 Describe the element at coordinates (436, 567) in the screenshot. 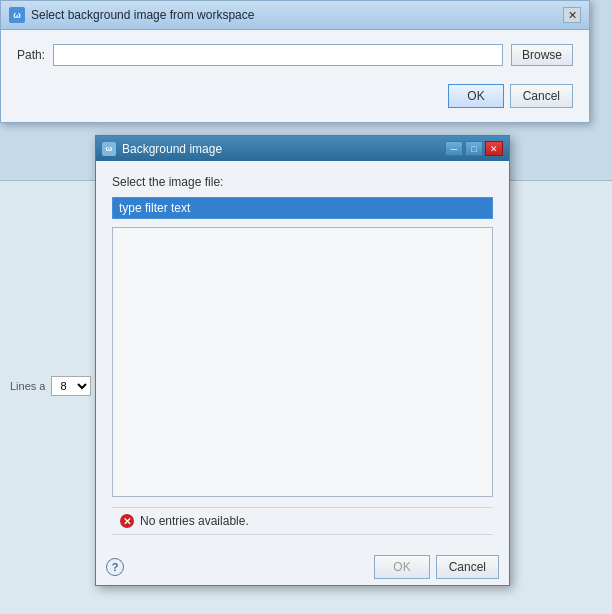

I see `dialog2-footer-buttons: OK Cancel` at that location.